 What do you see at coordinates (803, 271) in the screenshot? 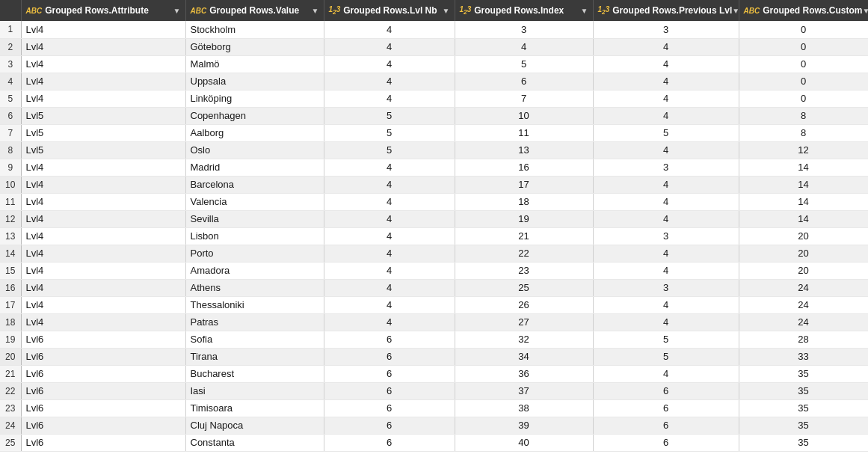
I see `custom-cell: 20` at bounding box center [803, 271].